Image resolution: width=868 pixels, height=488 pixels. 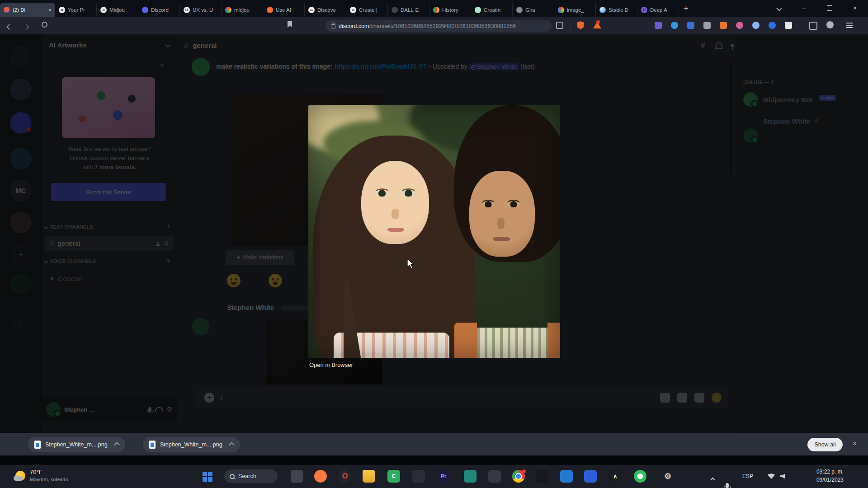 I want to click on show-all-downloads-button: Show all, so click(x=825, y=445).